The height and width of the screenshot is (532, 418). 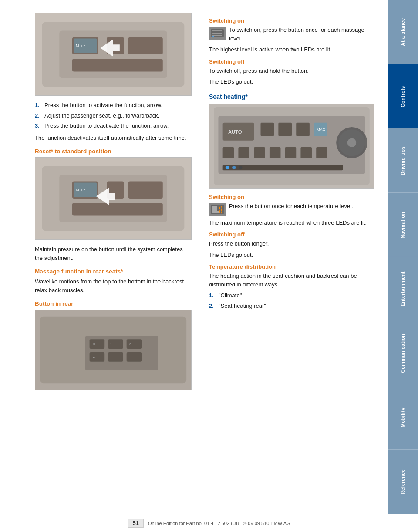 What do you see at coordinates (403, 418) in the screenshot?
I see `sidebar-item-mobility: Mobility` at bounding box center [403, 418].